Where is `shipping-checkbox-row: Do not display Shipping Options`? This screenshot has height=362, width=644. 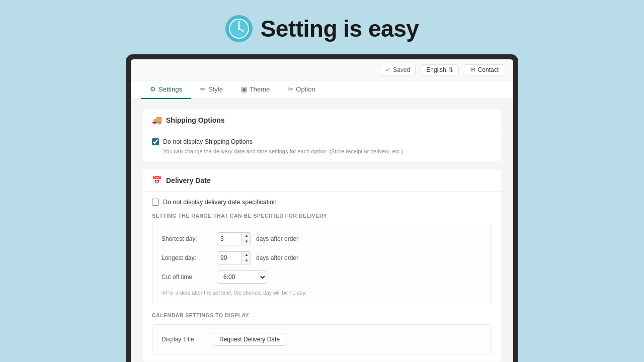
shipping-checkbox-row: Do not display Shipping Options is located at coordinates (322, 142).